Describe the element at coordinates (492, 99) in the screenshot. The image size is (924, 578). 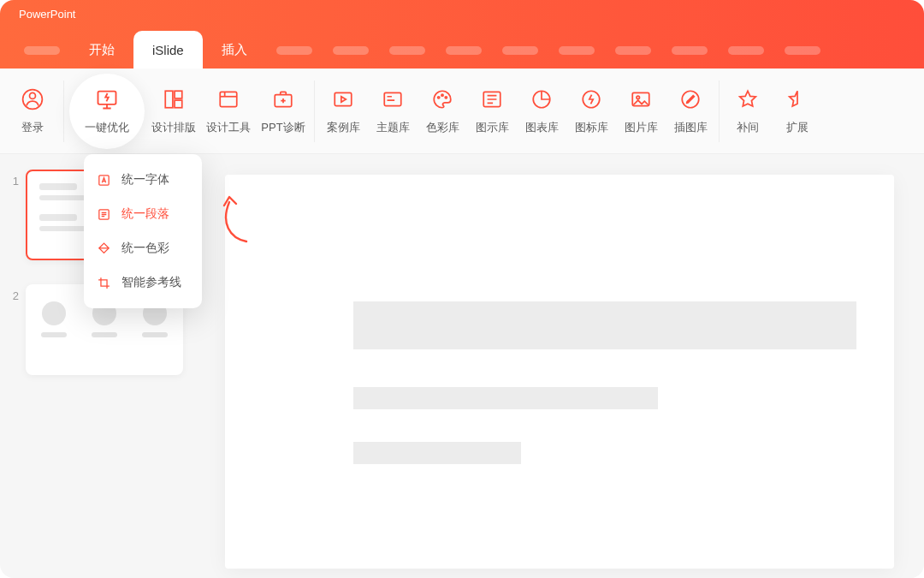
I see `diagram-list-icon` at that location.